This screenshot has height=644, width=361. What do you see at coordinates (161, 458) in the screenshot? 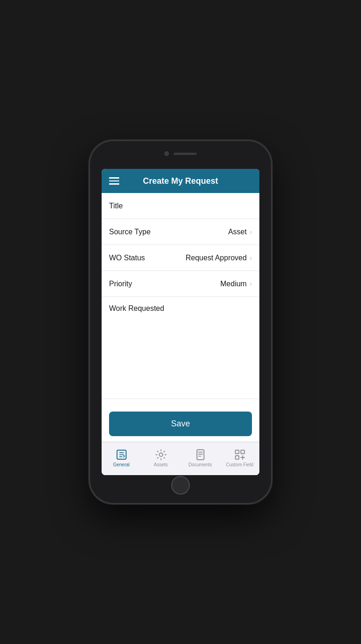
I see `nav-item-assets: Assets` at bounding box center [161, 458].